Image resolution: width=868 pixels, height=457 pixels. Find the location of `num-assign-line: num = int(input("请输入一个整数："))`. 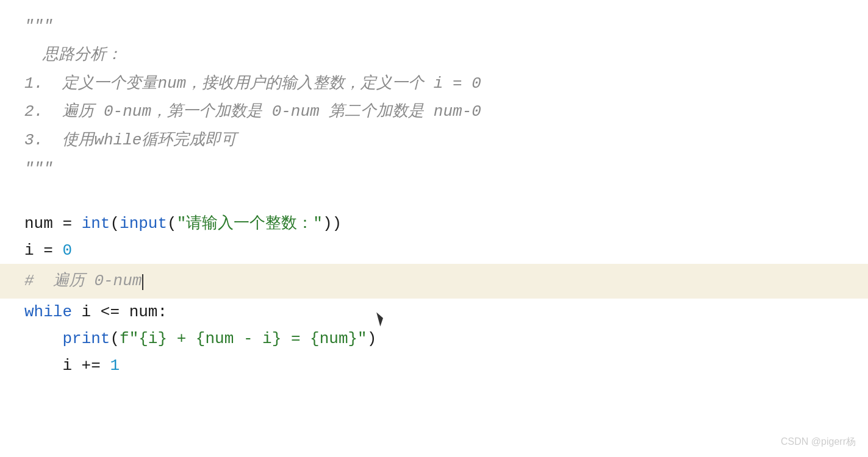

num-assign-line: num = int(input("请输入一个整数：")) is located at coordinates (434, 224).